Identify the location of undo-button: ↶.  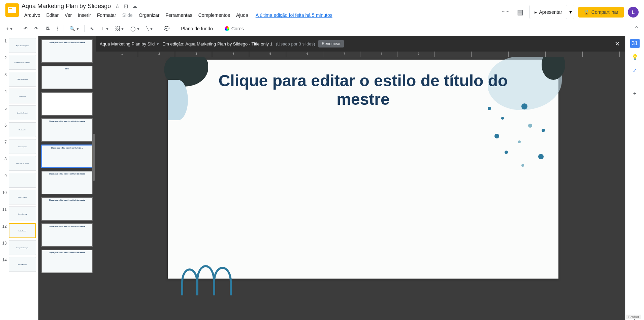
(26, 29).